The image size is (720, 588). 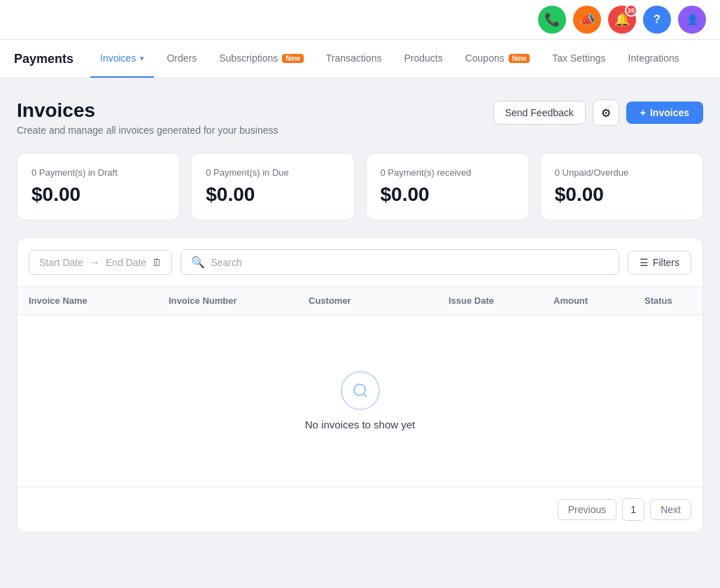 What do you see at coordinates (631, 10) in the screenshot?
I see `notification-badge: 26` at bounding box center [631, 10].